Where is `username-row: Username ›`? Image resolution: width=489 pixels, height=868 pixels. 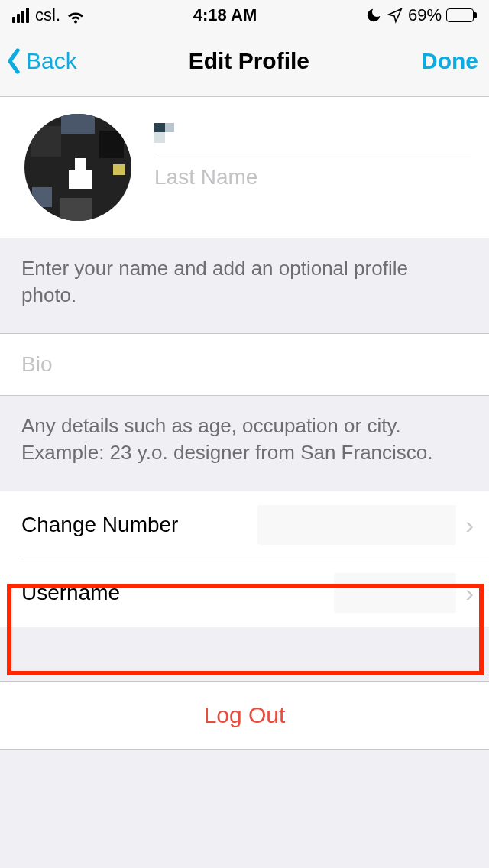
username-row: Username › is located at coordinates (244, 593).